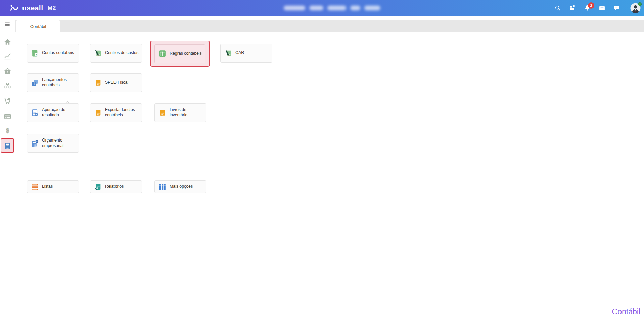  What do you see at coordinates (7, 24) in the screenshot?
I see `hamburger-icon` at bounding box center [7, 24].